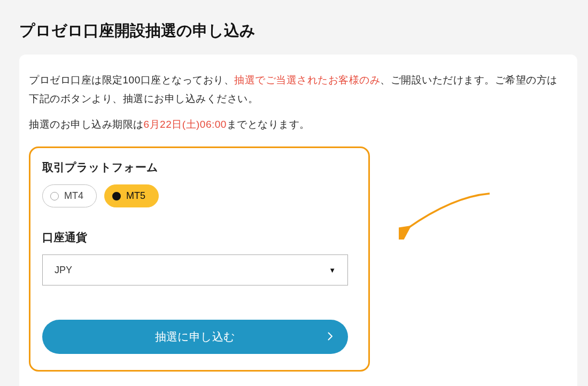  Describe the element at coordinates (330, 337) in the screenshot. I see `chevron-right-icon` at that location.